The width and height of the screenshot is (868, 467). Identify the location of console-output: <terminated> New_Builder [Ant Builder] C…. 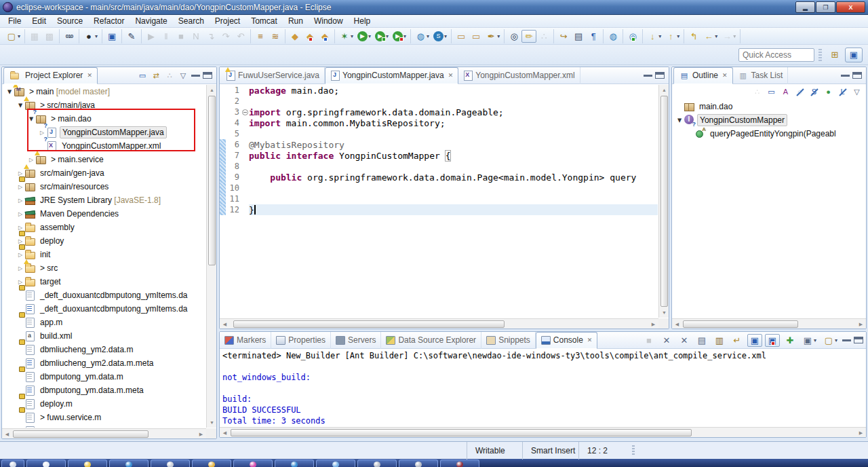
(542, 388).